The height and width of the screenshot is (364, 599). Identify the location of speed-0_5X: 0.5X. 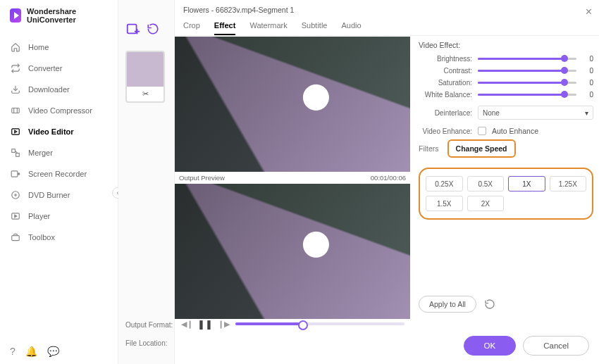
(486, 184).